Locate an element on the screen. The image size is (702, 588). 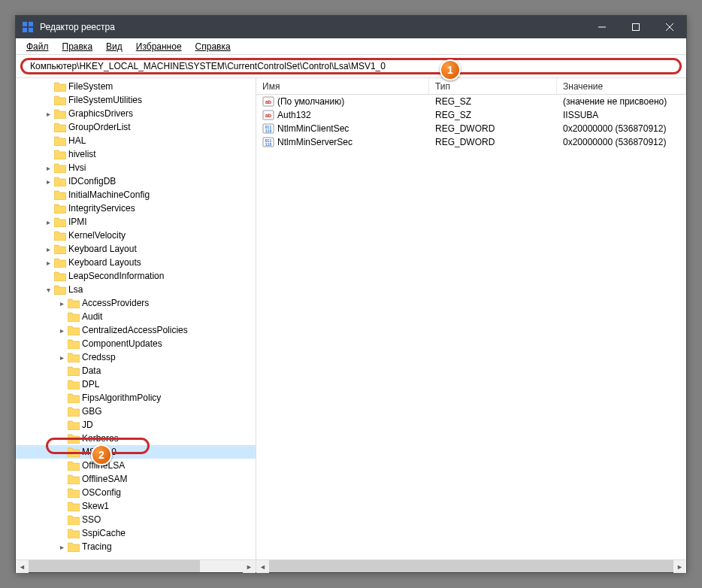
tree-item-label: DPL is located at coordinates (90, 384).